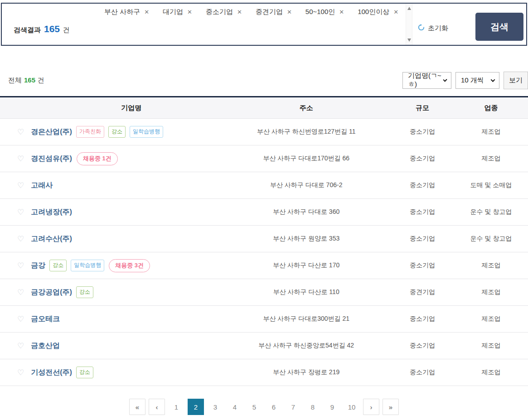  I want to click on company-address: 부산 사하구 다산로 110, so click(306, 293).